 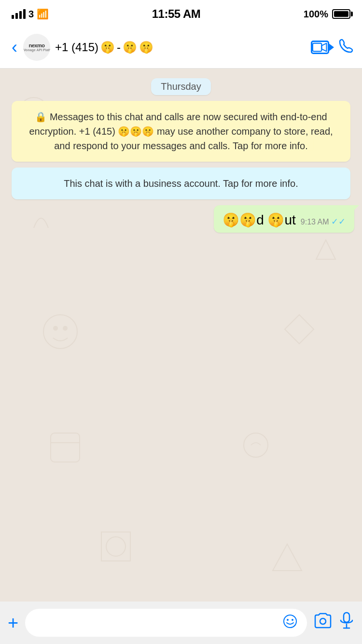 I want to click on logo-name: nexmo, so click(x=37, y=45).